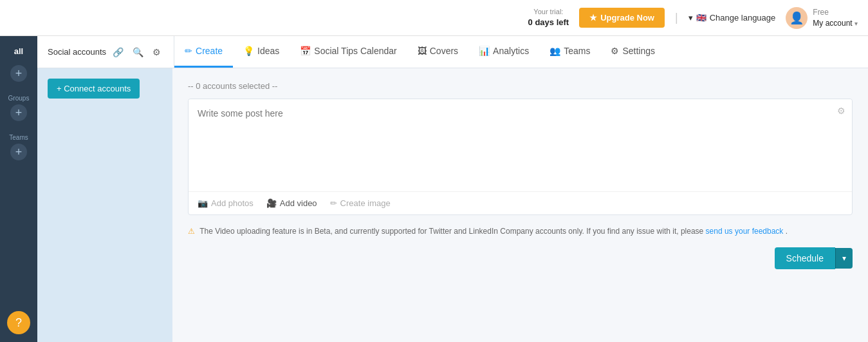 The width and height of the screenshot is (868, 342). What do you see at coordinates (272, 204) in the screenshot?
I see `video-icon: 🎥` at bounding box center [272, 204].